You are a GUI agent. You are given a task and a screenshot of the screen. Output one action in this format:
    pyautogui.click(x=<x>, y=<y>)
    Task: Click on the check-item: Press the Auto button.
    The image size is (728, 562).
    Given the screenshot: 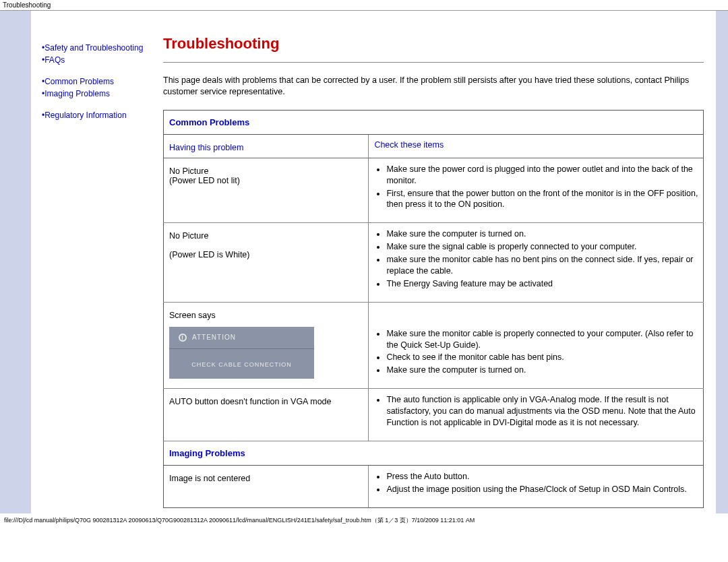 What is the action you would take?
    pyautogui.click(x=543, y=477)
    